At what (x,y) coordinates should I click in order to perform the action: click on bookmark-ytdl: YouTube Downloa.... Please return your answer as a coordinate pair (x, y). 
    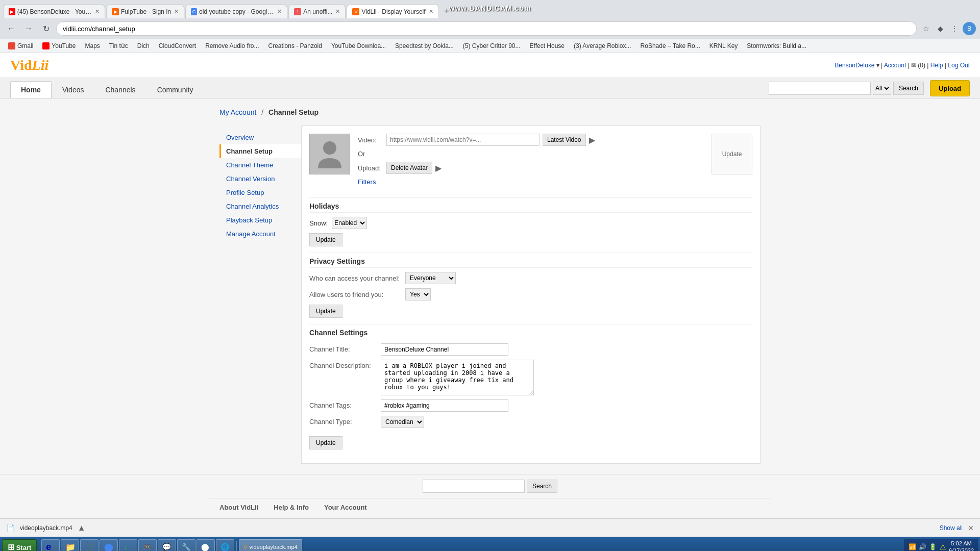
    Looking at the image, I should click on (358, 46).